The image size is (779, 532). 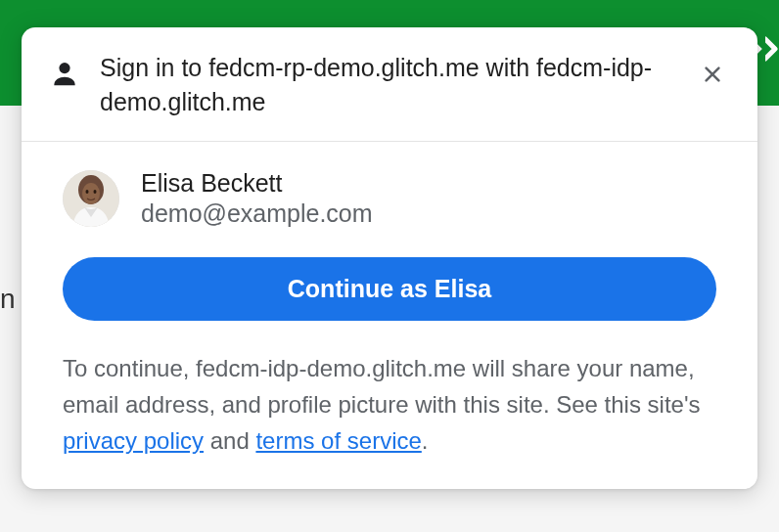 What do you see at coordinates (382, 386) in the screenshot?
I see `disclosure-prefix: To continue, fedcm-idp-demo.glitch.me wi…` at bounding box center [382, 386].